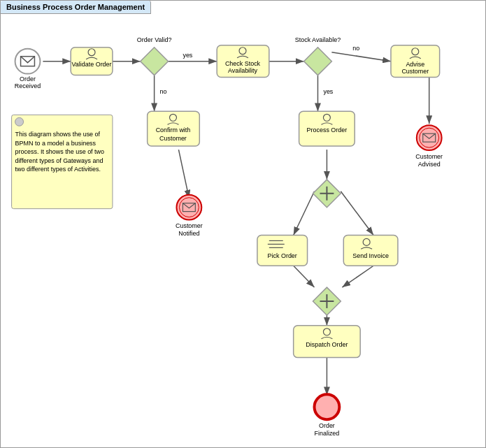  Describe the element at coordinates (92, 64) in the screenshot. I see `label-validate: Validate Order` at that location.